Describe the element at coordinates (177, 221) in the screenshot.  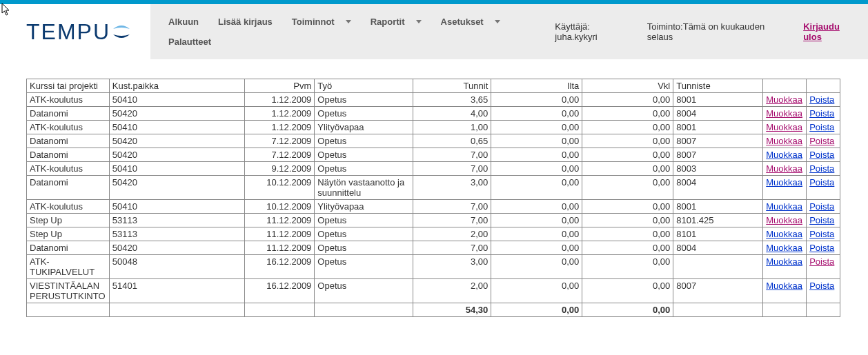
I see `cell-kust: 53113` at that location.